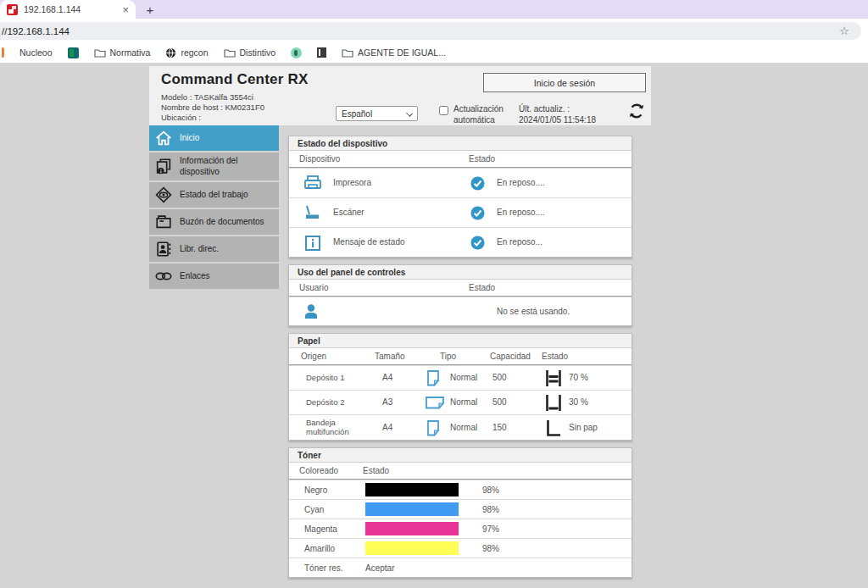 This screenshot has height=588, width=868. Describe the element at coordinates (460, 427) in the screenshot. I see `paper-row-bandeja: Bandeja multifunción A4 Normal 150 Sin p…` at that location.